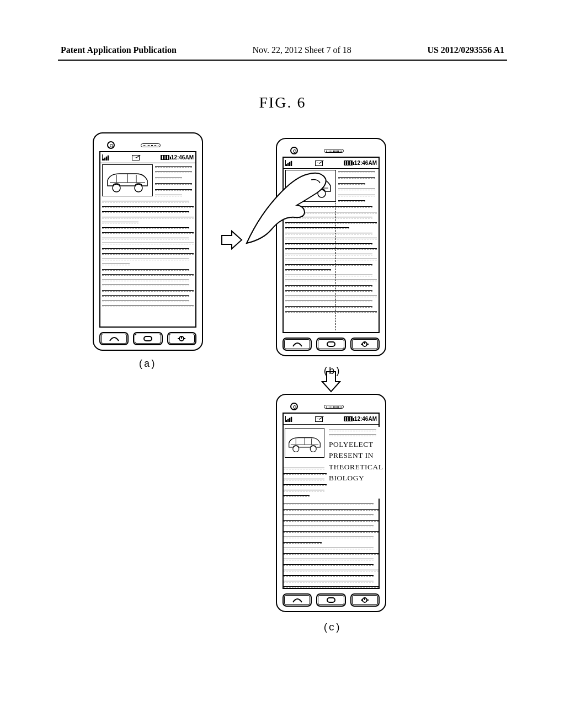 The image size is (565, 728). Describe the element at coordinates (332, 628) in the screenshot. I see `caption-c: (c)` at that location.